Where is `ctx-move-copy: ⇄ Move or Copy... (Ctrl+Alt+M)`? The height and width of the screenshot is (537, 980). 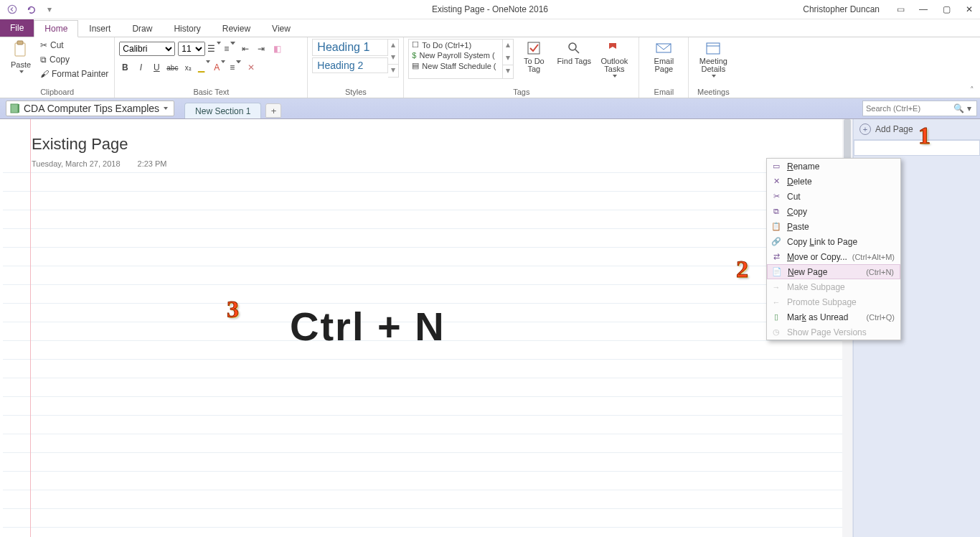
ctx-move-copy: ⇄ Move or Copy... (Ctrl+Alt+M) is located at coordinates (834, 257).